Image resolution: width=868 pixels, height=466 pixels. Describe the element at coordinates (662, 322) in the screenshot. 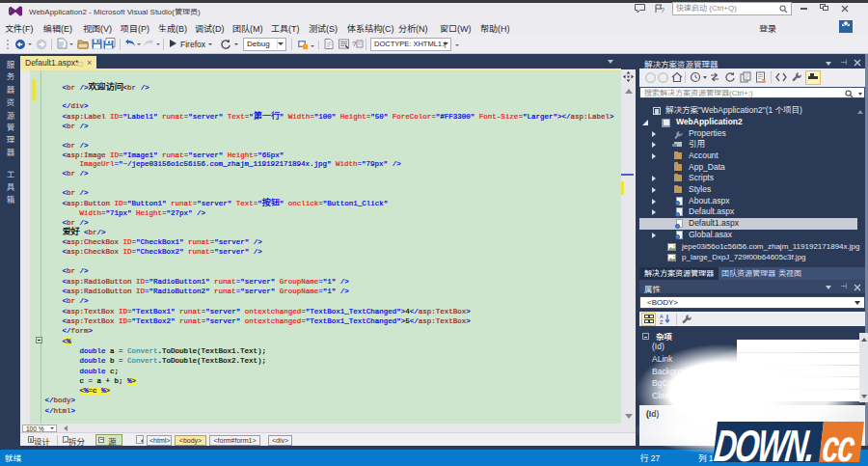

I see `svg-text: Z` at that location.